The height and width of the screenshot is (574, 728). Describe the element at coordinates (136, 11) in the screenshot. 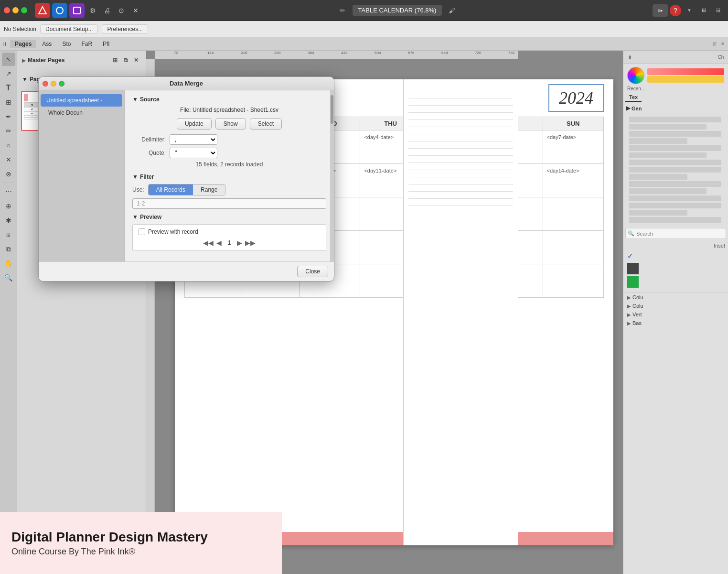

I see `move-icon: ✕` at that location.